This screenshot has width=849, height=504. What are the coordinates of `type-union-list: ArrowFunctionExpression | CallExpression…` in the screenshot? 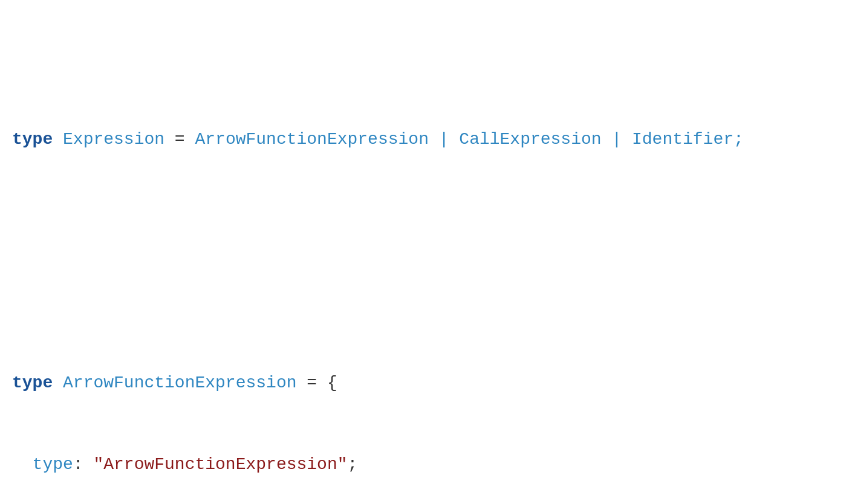 It's located at (464, 139).